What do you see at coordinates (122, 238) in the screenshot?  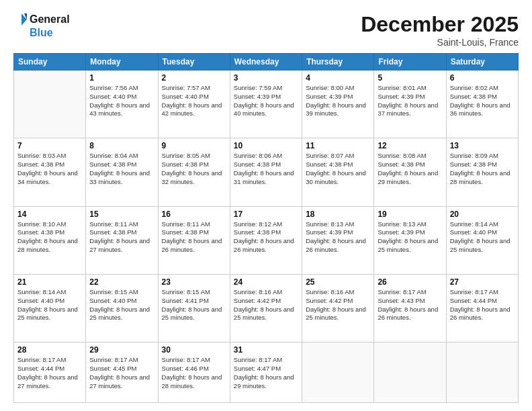 I see `cell-info: Sunrise: 8:11 AM Sunset: 4:38 PM Dayligh…` at bounding box center [122, 238].